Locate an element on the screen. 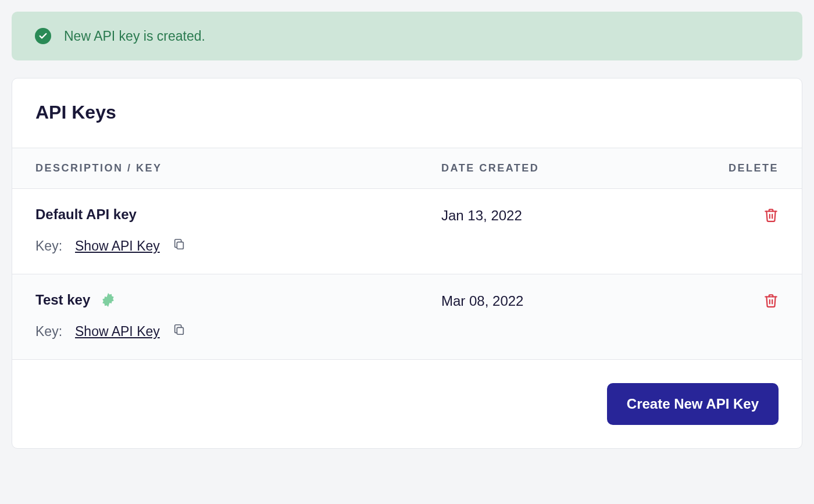 This screenshot has height=504, width=814. alert-message: New API key is created. is located at coordinates (135, 36).